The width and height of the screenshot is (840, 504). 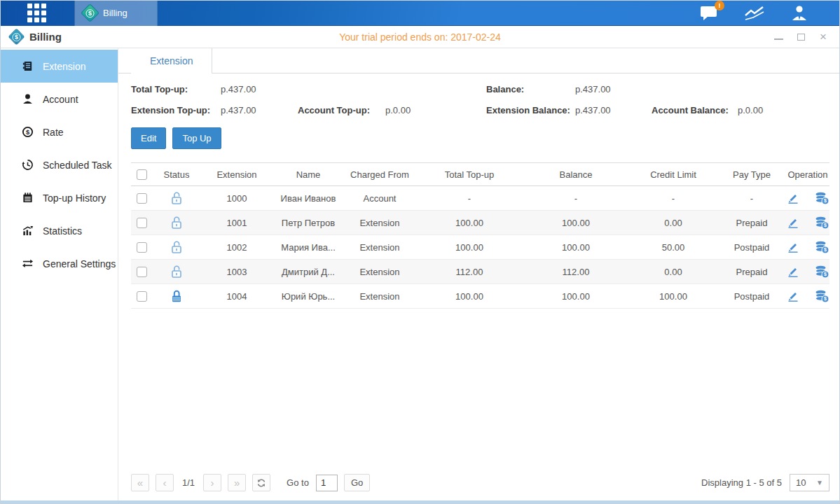 What do you see at coordinates (436, 111) in the screenshot?
I see `account-topup-value: p.0.00` at bounding box center [436, 111].